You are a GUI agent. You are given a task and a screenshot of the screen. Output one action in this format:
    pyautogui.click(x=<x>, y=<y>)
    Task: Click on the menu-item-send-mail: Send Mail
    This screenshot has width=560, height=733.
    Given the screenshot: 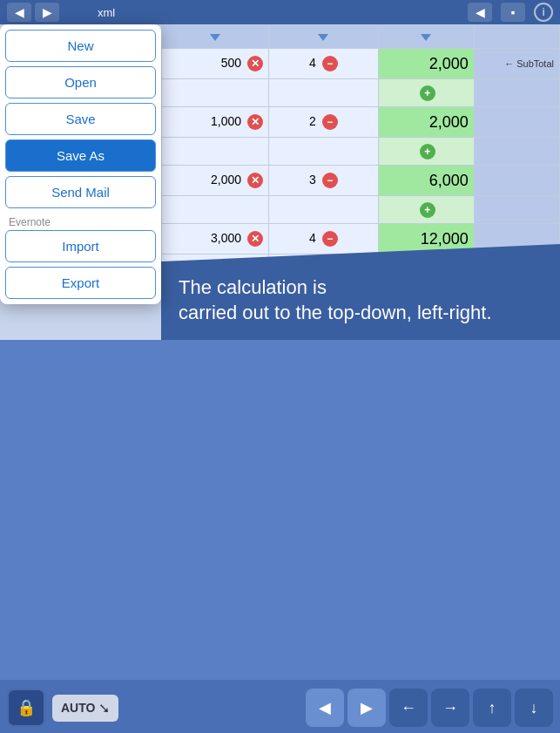 What is the action you would take?
    pyautogui.click(x=80, y=192)
    